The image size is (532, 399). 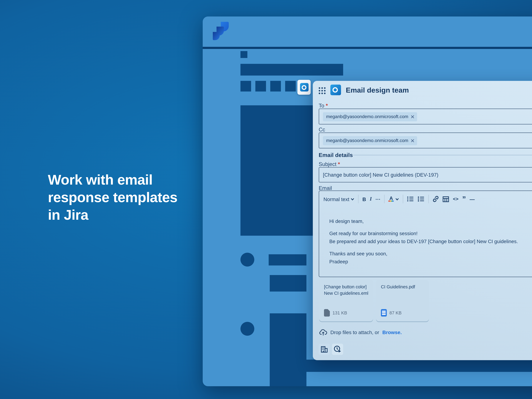 I want to click on to-label: To *, so click(x=323, y=106).